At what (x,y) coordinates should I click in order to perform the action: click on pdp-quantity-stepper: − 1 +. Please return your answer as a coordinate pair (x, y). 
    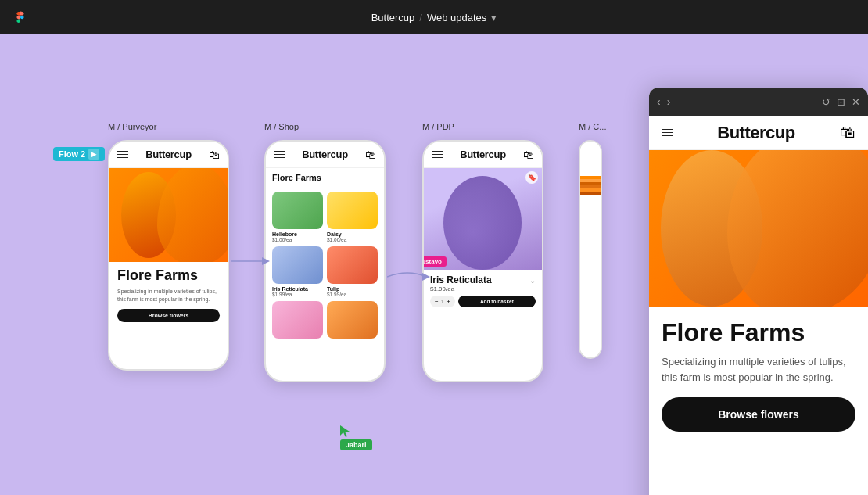
    Looking at the image, I should click on (443, 302).